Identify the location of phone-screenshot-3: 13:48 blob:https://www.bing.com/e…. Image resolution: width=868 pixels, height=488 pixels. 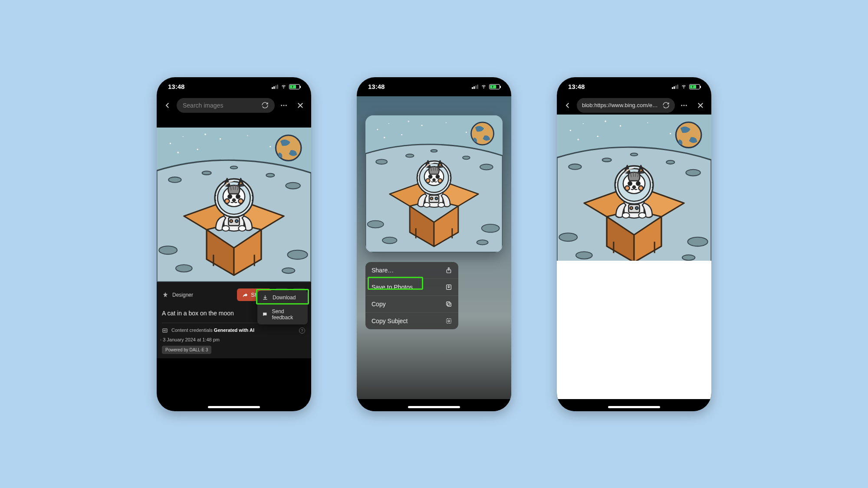
(634, 244).